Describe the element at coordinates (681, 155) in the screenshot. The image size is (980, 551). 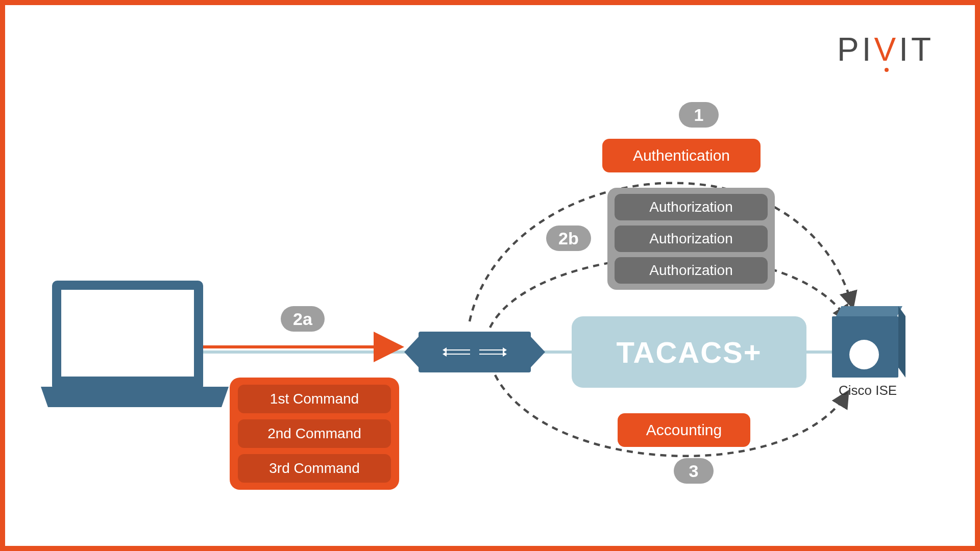
I see `authentication-label: Authentication` at that location.